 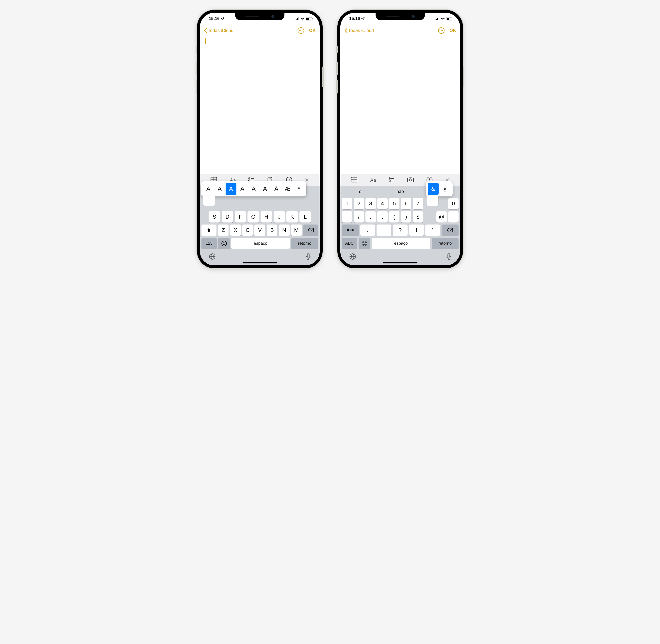 What do you see at coordinates (352, 256) in the screenshot?
I see `globe-icon` at bounding box center [352, 256].